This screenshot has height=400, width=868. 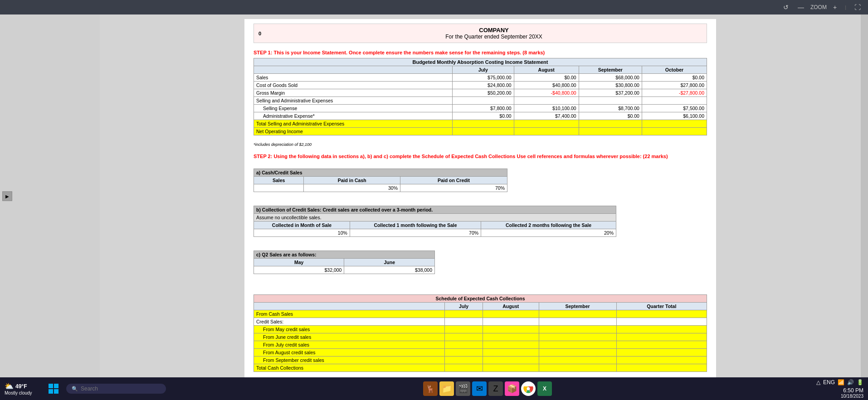 I want to click on col-may: May, so click(x=299, y=263).